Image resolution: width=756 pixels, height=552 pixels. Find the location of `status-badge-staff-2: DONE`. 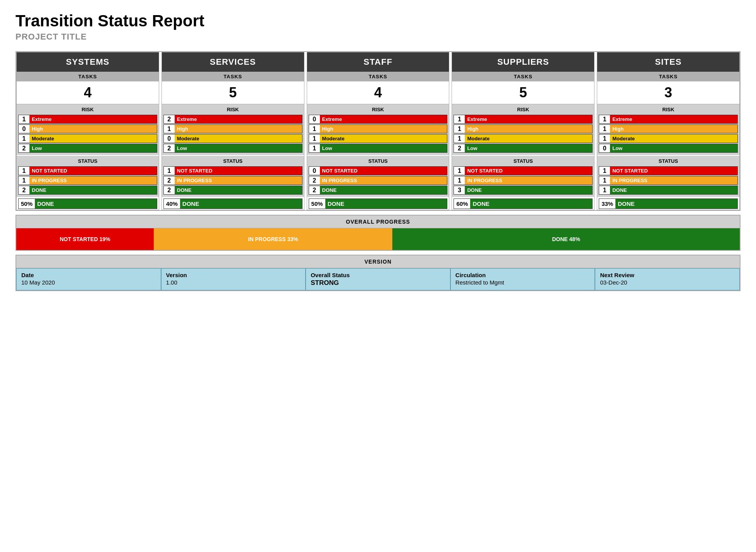

status-badge-staff-2: DONE is located at coordinates (383, 190).